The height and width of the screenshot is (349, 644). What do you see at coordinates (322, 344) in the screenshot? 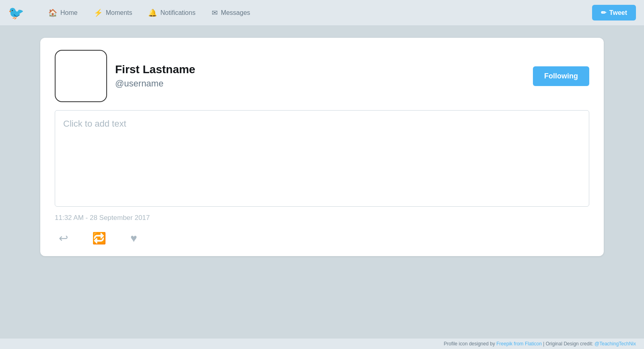
I see `footer: Profile icon designed by Freepik from Fl…` at bounding box center [322, 344].